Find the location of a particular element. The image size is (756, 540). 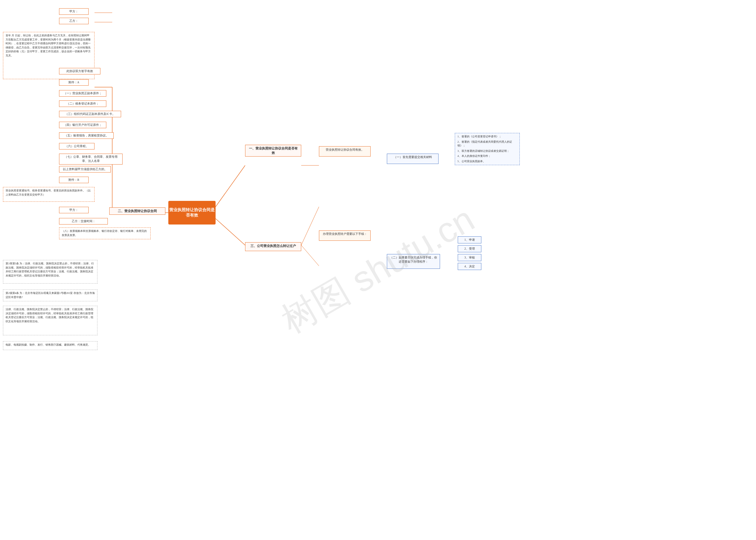

item2-box: （二）税务登记本原件； is located at coordinates (83, 104).